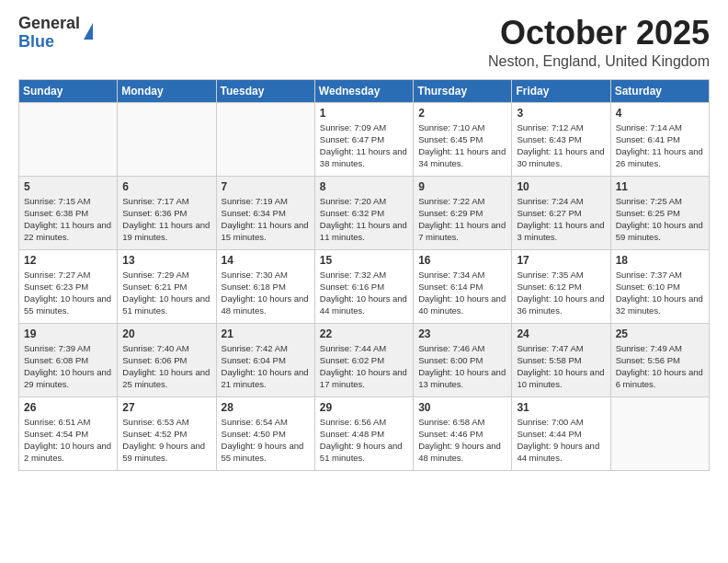 The image size is (728, 563). Describe the element at coordinates (364, 408) in the screenshot. I see `day-number: 29` at that location.